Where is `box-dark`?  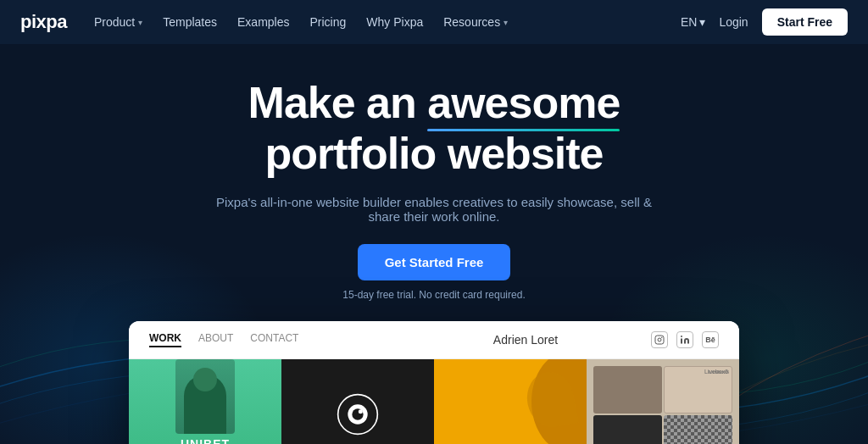
box-dark is located at coordinates (627, 390).